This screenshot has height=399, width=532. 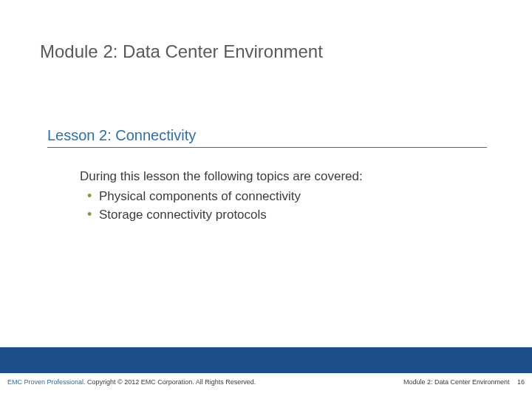 What do you see at coordinates (279, 177) in the screenshot?
I see `body-intro: During this lesson the following topics …` at bounding box center [279, 177].